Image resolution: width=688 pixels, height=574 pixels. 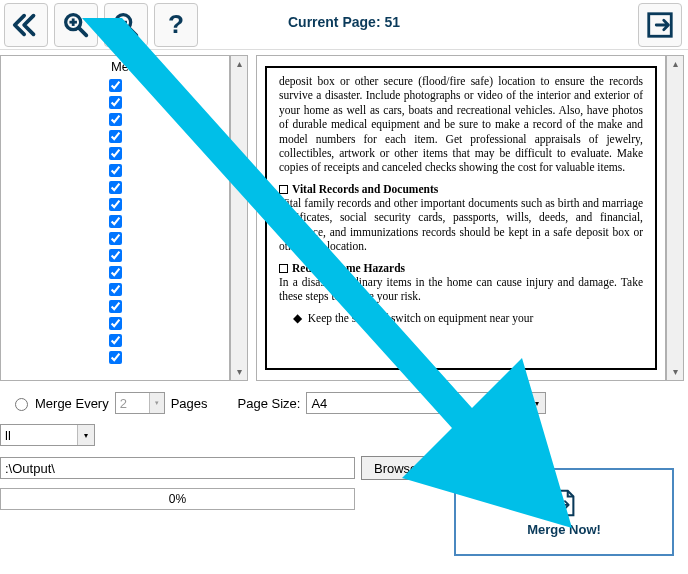 What do you see at coordinates (178, 499) in the screenshot?
I see `progress-bar: 0%` at bounding box center [178, 499].